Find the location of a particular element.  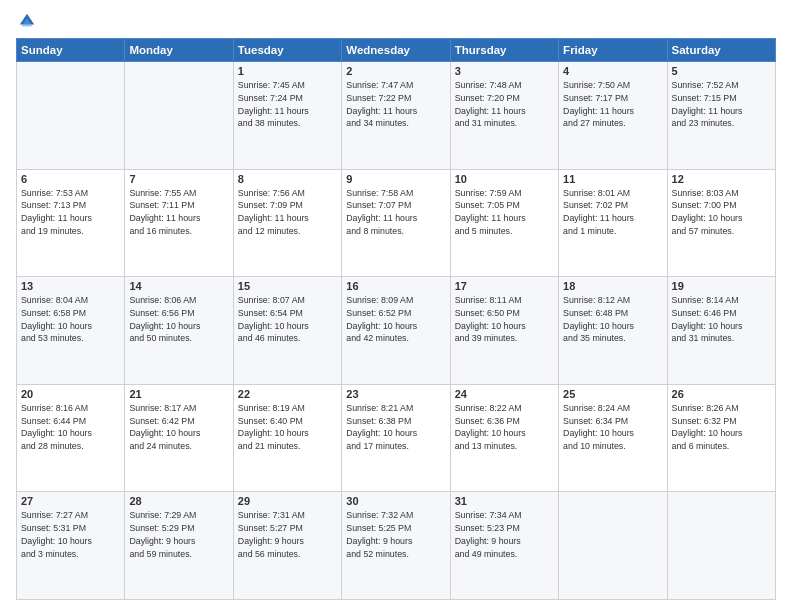

day-number: 21 is located at coordinates (178, 394).